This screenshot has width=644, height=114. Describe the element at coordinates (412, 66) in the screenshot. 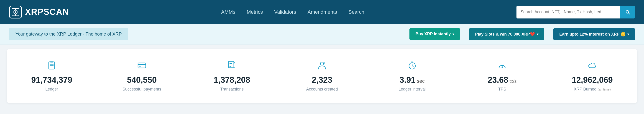

I see `timer-icon` at that location.